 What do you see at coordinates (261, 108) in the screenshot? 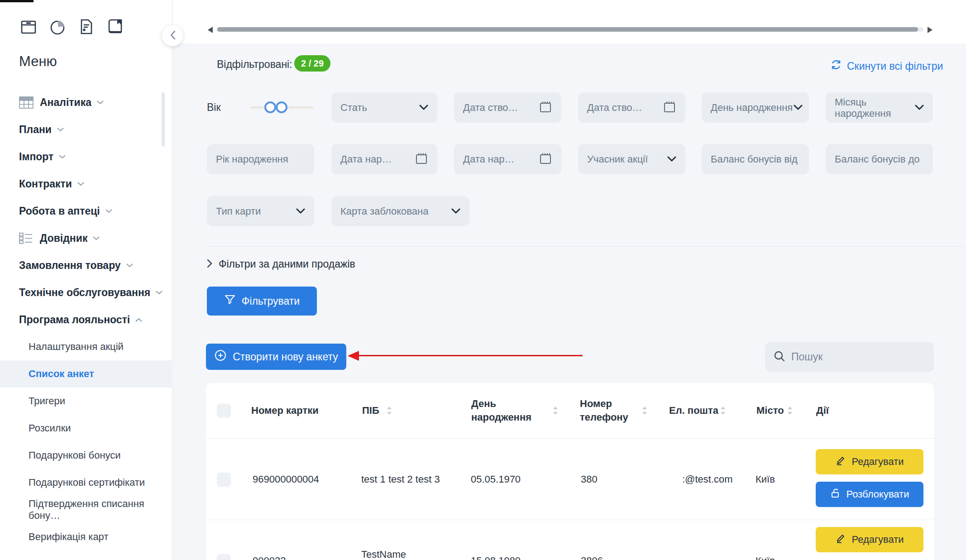
I see `age-filter: Вік` at bounding box center [261, 108].